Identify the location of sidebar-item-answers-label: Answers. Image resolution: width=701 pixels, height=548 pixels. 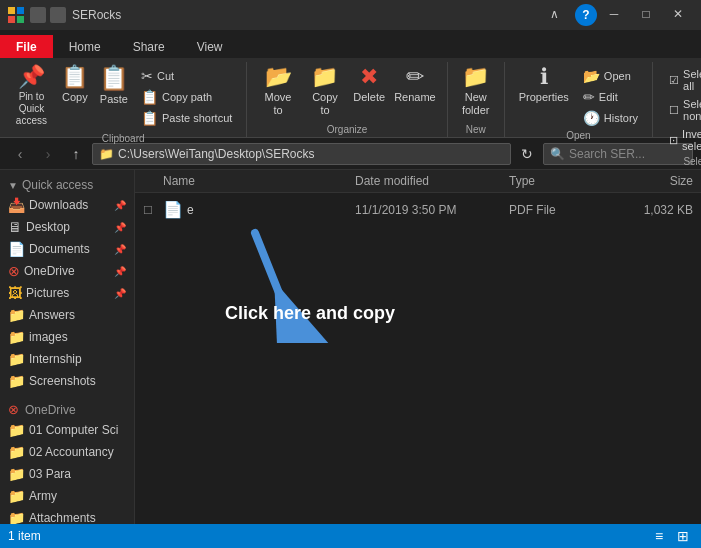
(52, 315).